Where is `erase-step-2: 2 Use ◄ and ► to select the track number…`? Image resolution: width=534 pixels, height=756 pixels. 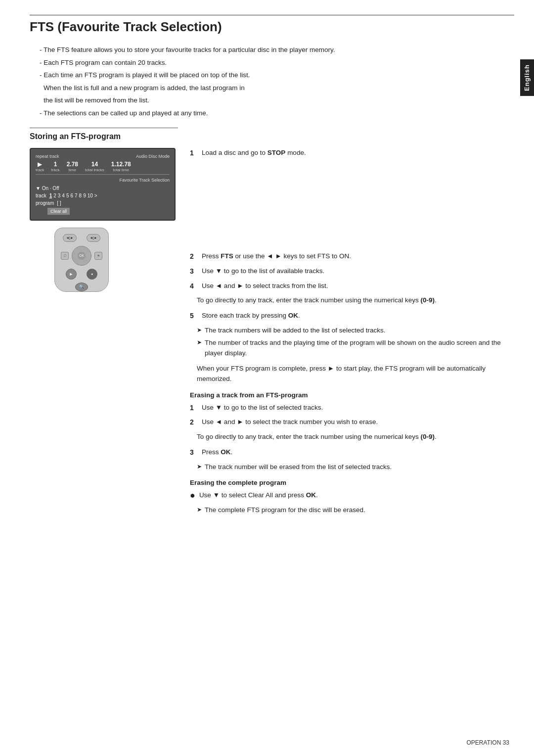 erase-step-2: 2 Use ◄ and ► to select the track number… is located at coordinates (352, 423).